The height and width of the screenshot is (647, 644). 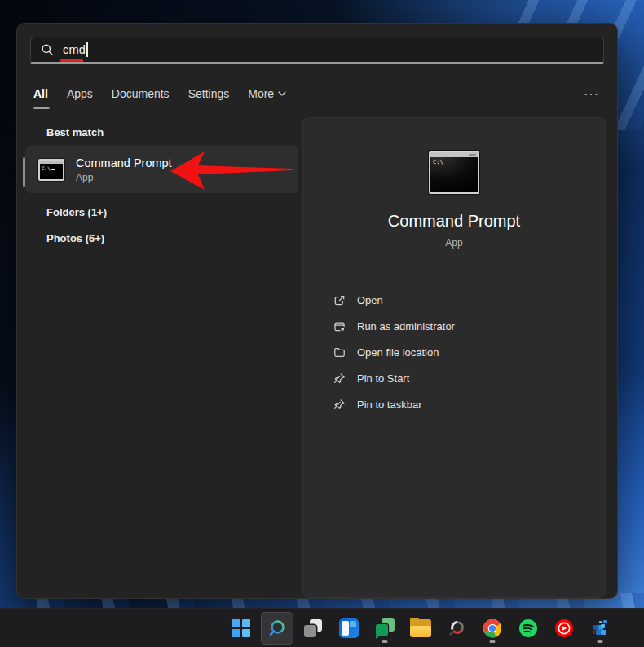 What do you see at coordinates (339, 326) in the screenshot?
I see `run-admin-icon` at bounding box center [339, 326].